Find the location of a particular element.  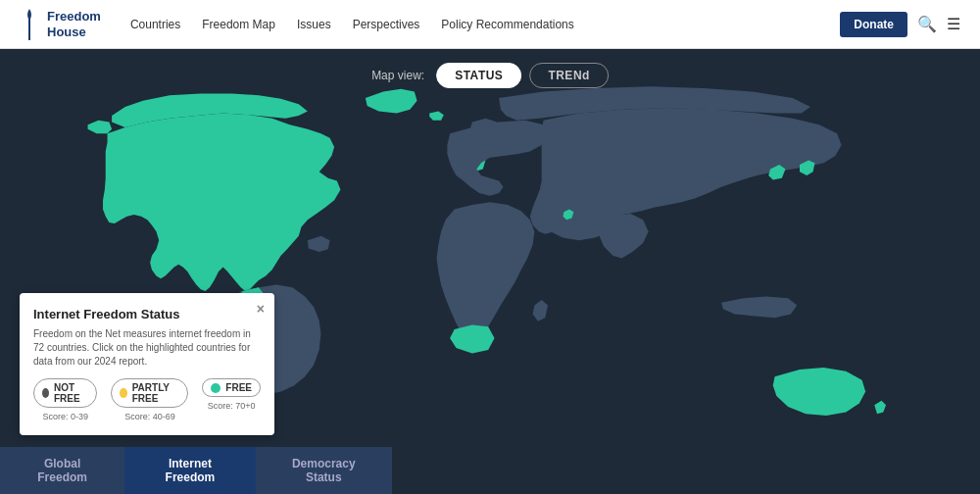

partly-free-dot is located at coordinates (123, 393).